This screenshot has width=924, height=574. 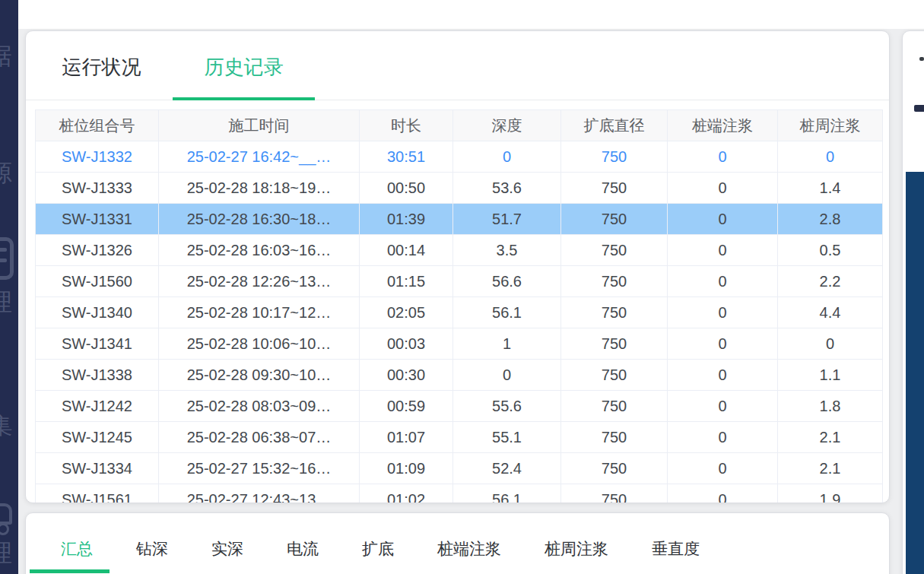 What do you see at coordinates (507, 251) in the screenshot?
I see `table-cell: 3.5` at bounding box center [507, 251].